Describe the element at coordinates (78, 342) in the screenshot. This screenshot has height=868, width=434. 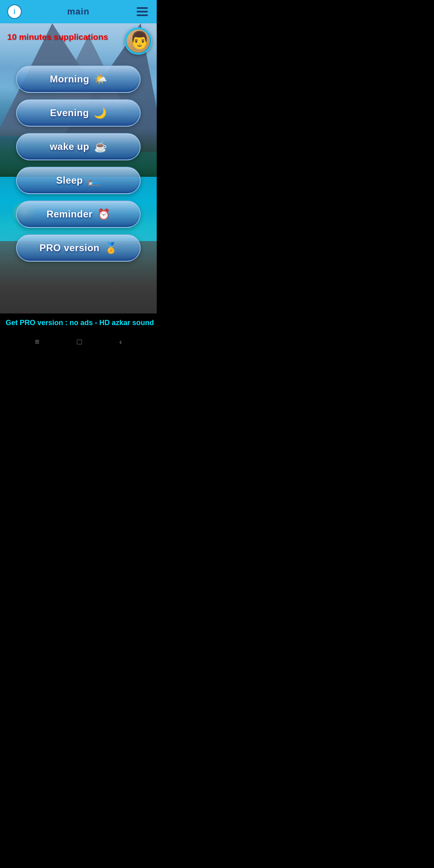
I see `android-nav-bar: ≡ □ ‹` at that location.